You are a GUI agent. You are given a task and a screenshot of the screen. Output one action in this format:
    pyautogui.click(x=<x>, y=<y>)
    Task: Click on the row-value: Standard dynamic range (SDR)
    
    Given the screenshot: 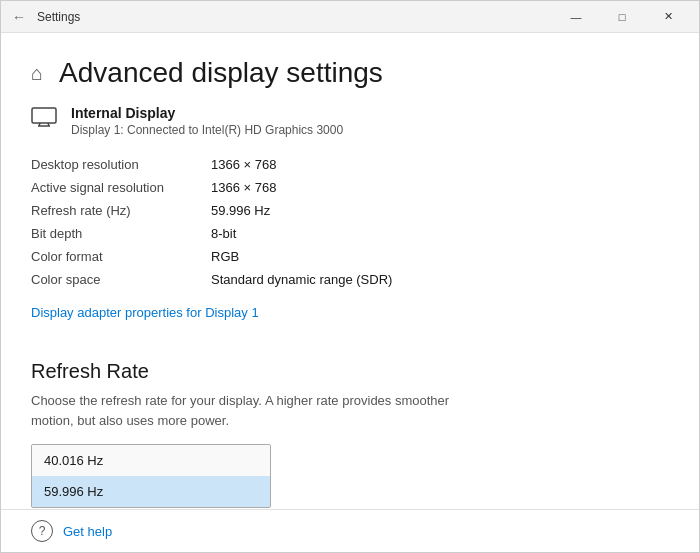 What is the action you would take?
    pyautogui.click(x=440, y=280)
    